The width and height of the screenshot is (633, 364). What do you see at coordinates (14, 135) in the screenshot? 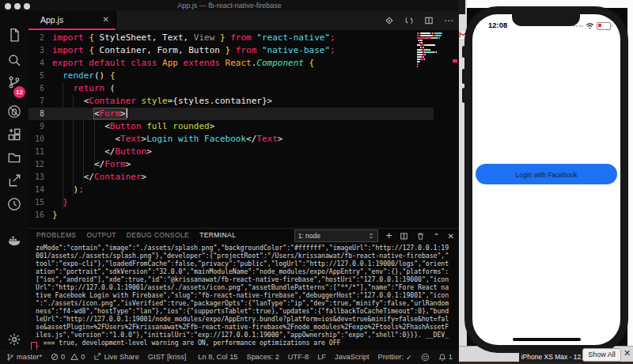
I see `sidebar-item-extensions` at bounding box center [14, 135].